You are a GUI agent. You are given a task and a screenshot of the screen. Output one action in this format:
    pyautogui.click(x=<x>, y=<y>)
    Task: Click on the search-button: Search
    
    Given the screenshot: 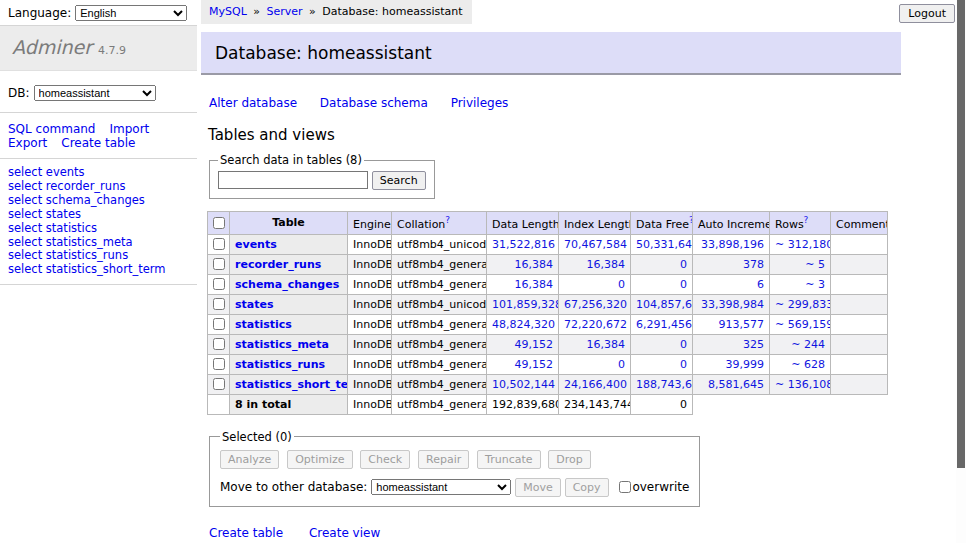 What is the action you would take?
    pyautogui.click(x=399, y=180)
    